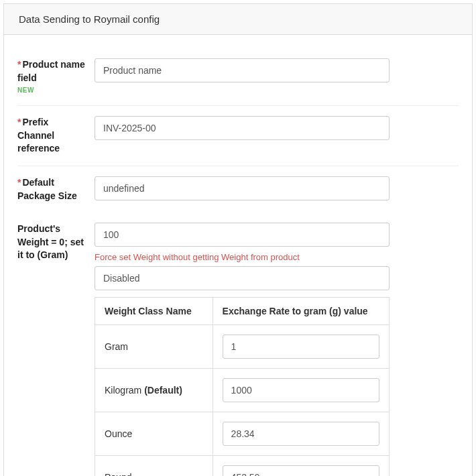 This screenshot has height=476, width=476. Describe the element at coordinates (276, 257) in the screenshot. I see `weight-help-text: Force set Weight without getting Weight …` at that location.